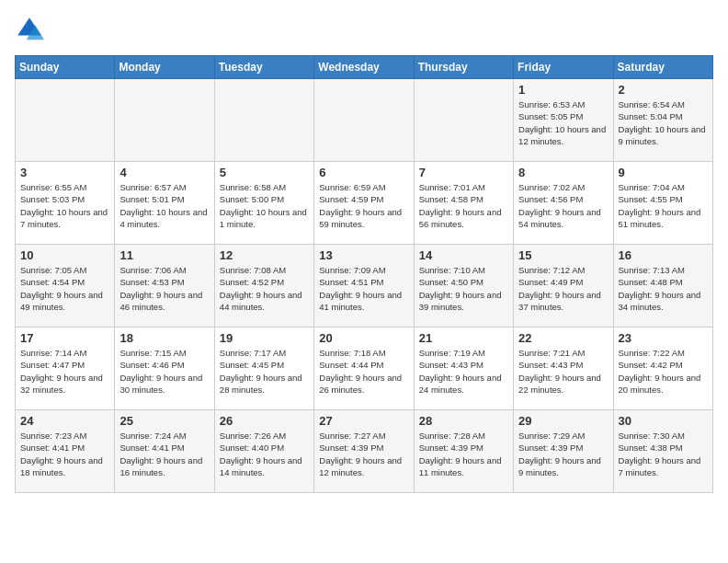 This screenshot has height=563, width=728. Describe the element at coordinates (265, 289) in the screenshot. I see `day-info: Sunrise: 7:08 AM Sunset: 4:52 PM Dayligh…` at that location.